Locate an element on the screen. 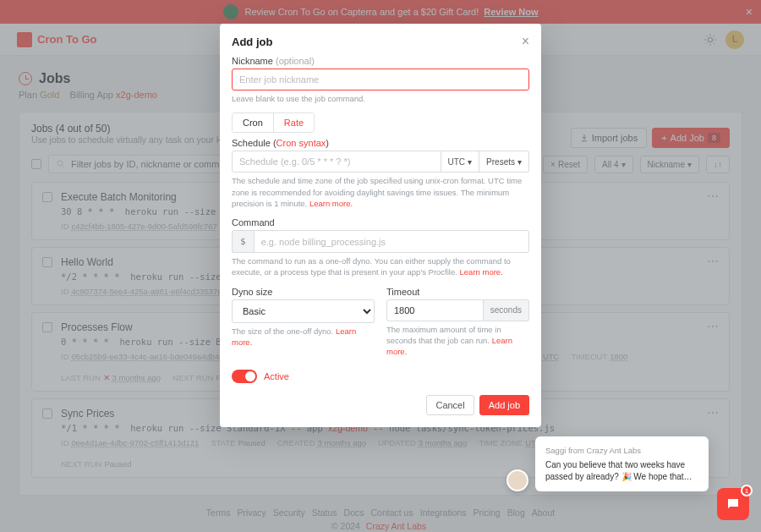 The width and height of the screenshot is (761, 532). modal-title: Add job is located at coordinates (252, 42).